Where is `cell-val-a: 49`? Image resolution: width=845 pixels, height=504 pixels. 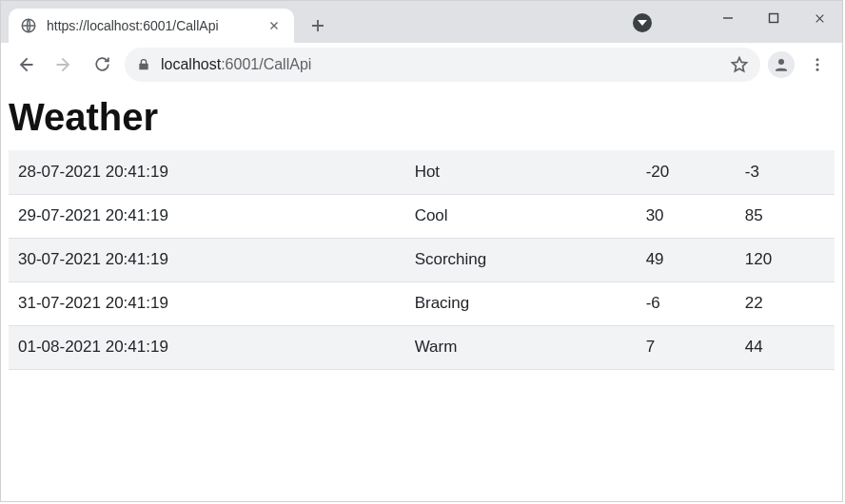 cell-val-a: 49 is located at coordinates (686, 260).